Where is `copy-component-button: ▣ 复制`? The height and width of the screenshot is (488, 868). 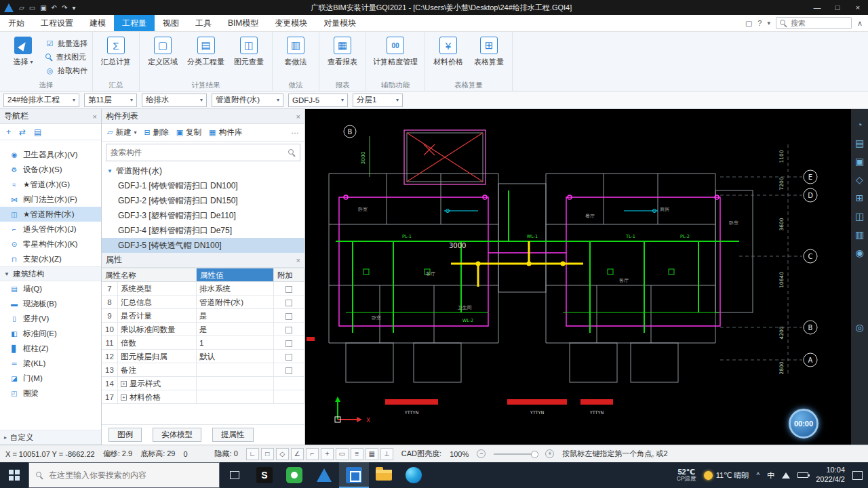
copy-component-button: ▣ 复制 is located at coordinates (189, 133).